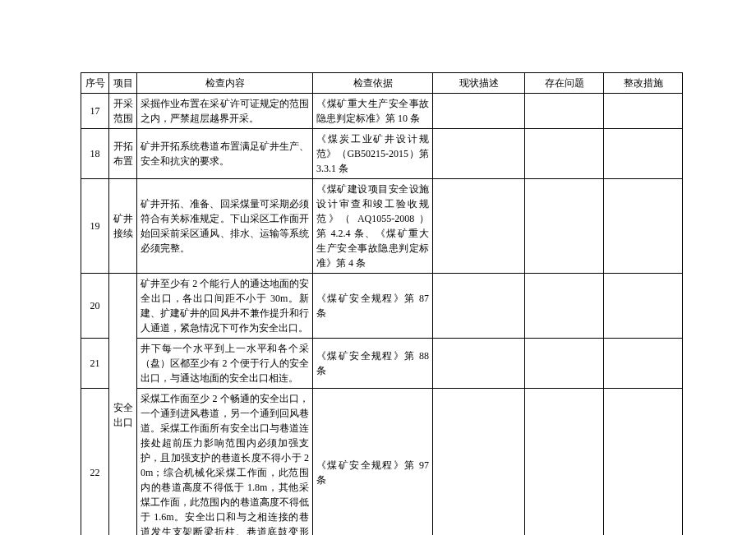  I want to click on cell-item: 开采范围, so click(123, 112).